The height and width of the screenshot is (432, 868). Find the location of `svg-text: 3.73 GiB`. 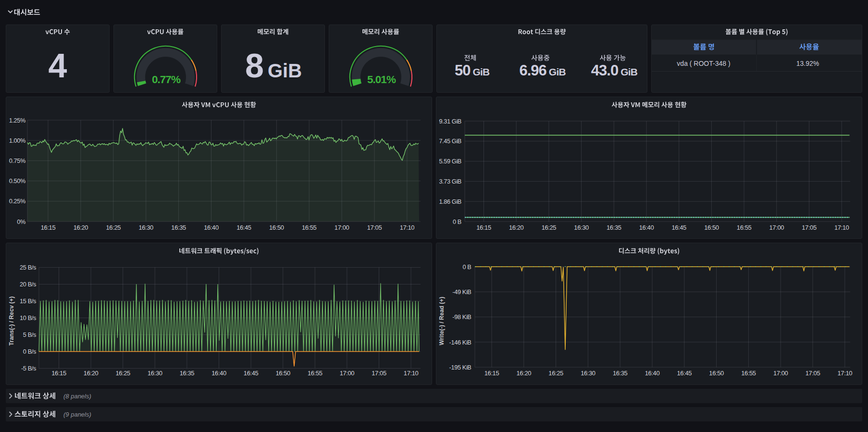

svg-text: 3.73 GiB is located at coordinates (450, 182).